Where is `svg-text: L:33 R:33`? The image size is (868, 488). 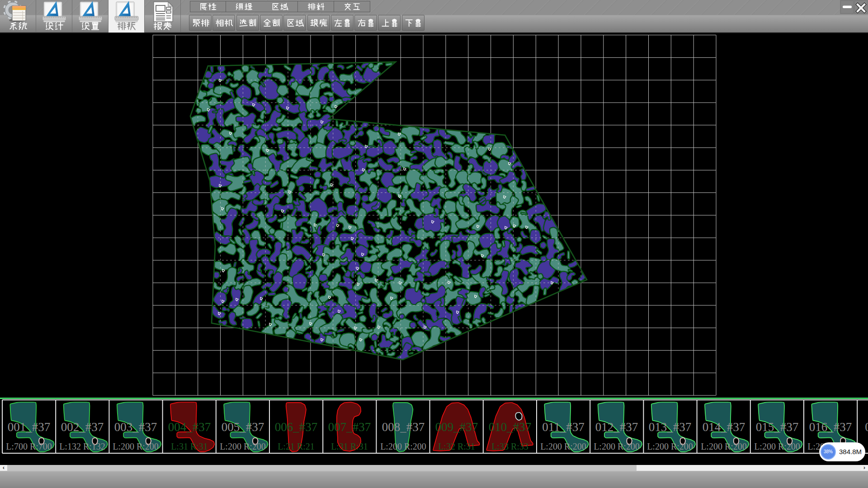 svg-text: L:33 R:33 is located at coordinates (510, 446).